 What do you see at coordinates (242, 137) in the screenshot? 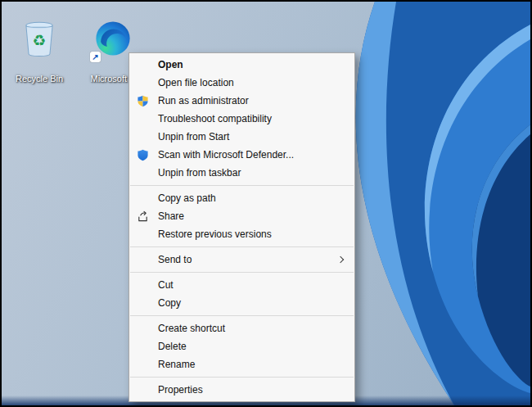
I see `menu-item-unpin-from-start: Unpin from Start` at bounding box center [242, 137].